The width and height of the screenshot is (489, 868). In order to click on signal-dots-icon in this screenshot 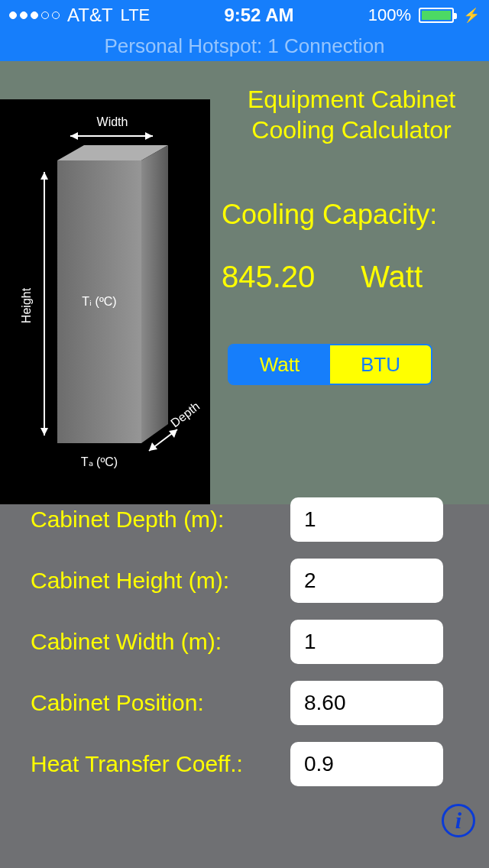, I will do `click(34, 15)`.